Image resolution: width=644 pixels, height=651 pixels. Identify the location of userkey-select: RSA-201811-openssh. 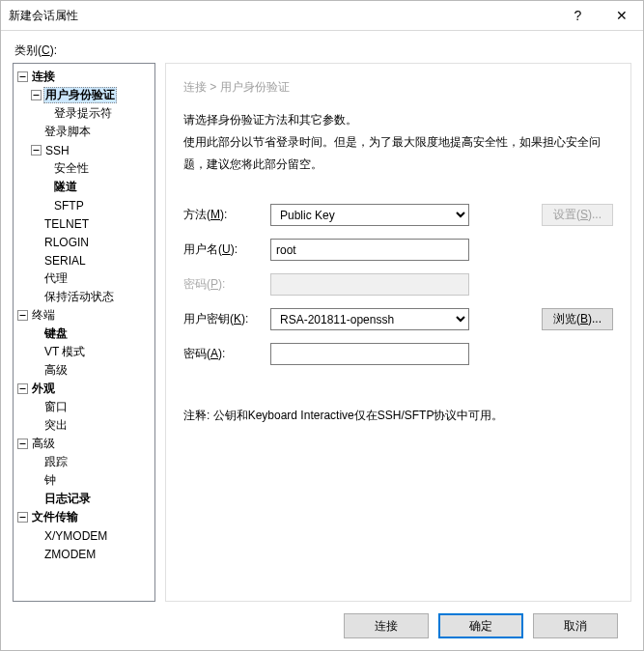
(370, 319).